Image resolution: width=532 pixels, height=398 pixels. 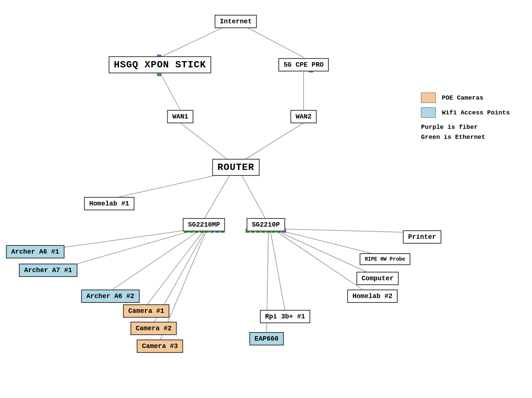 I want to click on node-printer: Printer, so click(x=422, y=237).